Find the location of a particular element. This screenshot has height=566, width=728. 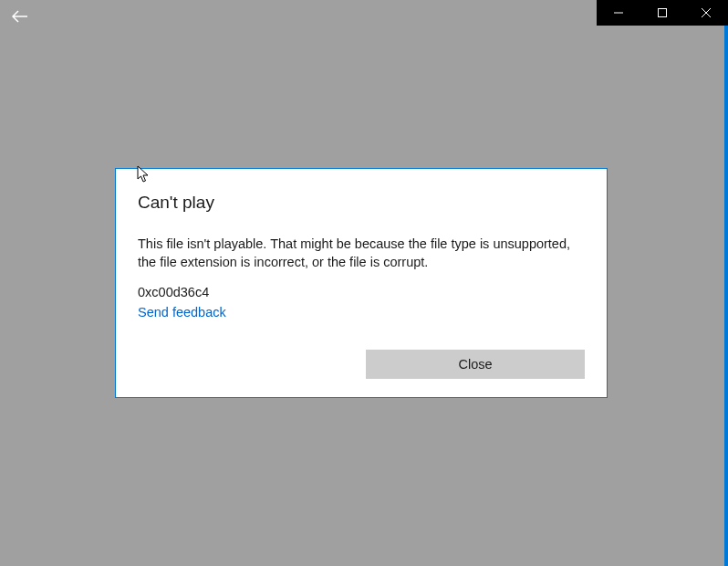

window-titlebar-controls is located at coordinates (662, 13).